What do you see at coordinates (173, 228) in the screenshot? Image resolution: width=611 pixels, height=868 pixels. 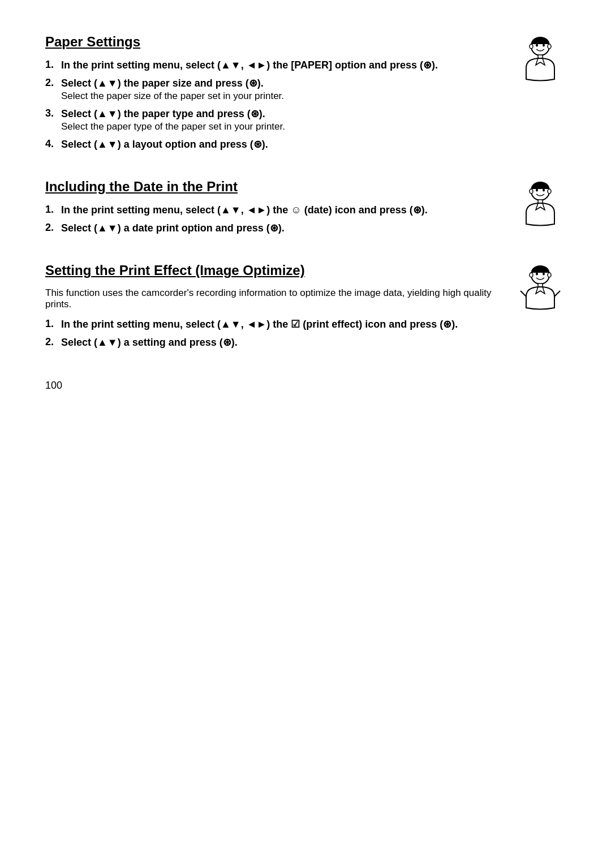 I see `step-text: Select (▲▼) a date print option and pres…` at bounding box center [173, 228].